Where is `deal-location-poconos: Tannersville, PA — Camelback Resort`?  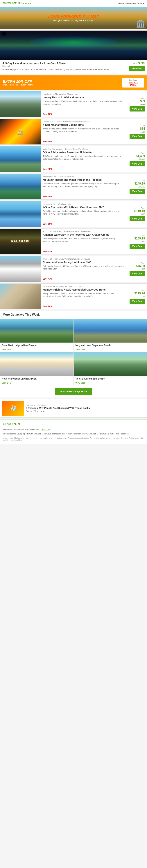
deal-location-poconos: Tannersville, PA — Camelback Resort is located at coordinates (84, 177).